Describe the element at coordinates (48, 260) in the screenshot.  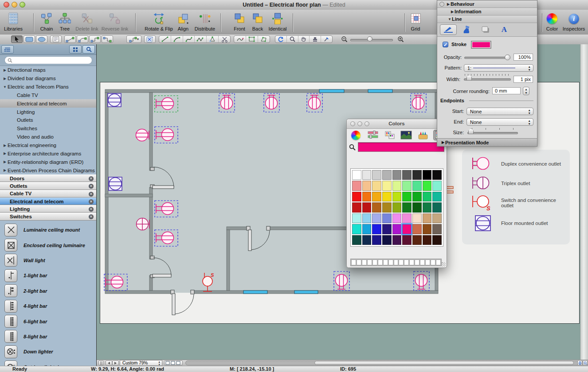
I see `symbol-wall-light: Wall light` at that location.